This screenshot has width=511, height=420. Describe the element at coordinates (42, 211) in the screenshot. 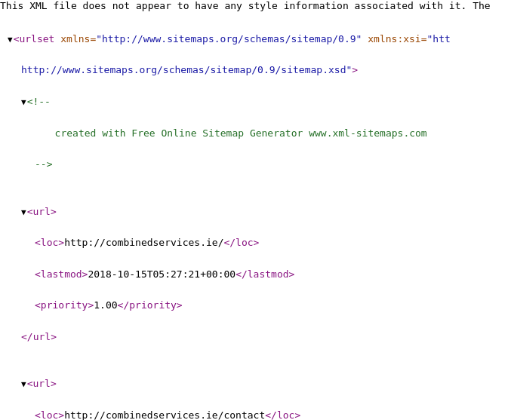

I see `url-open-tag1: <url>` at that location.